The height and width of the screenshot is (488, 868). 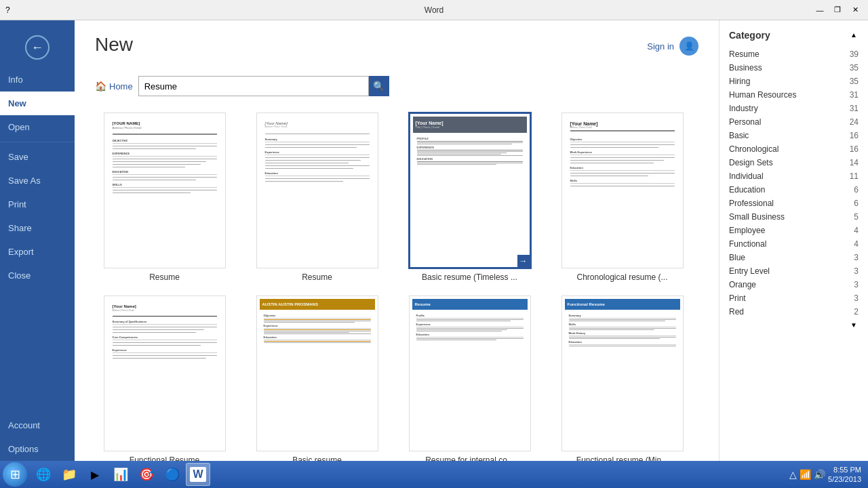 What do you see at coordinates (854, 136) in the screenshot?
I see `category-count: 16` at bounding box center [854, 136].